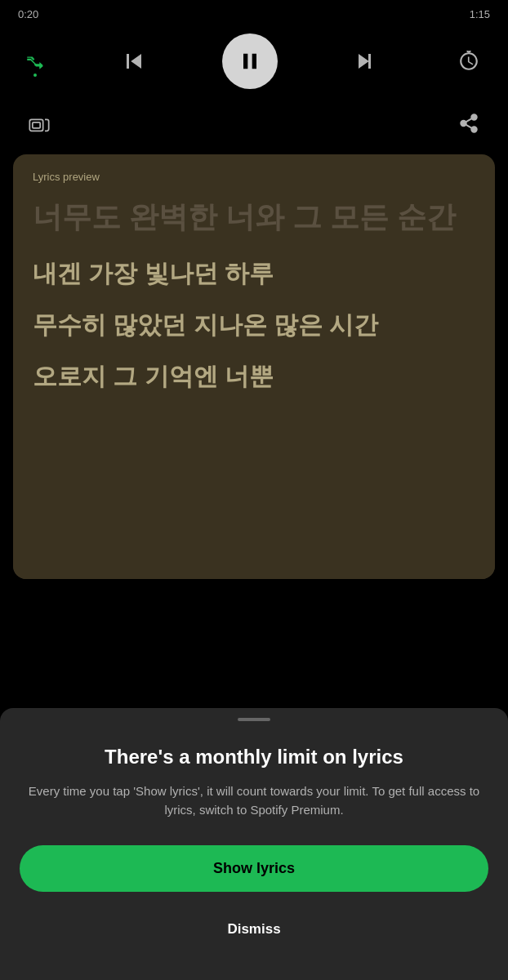  Describe the element at coordinates (480, 15) in the screenshot. I see `time-remaining: 1:15` at that location.